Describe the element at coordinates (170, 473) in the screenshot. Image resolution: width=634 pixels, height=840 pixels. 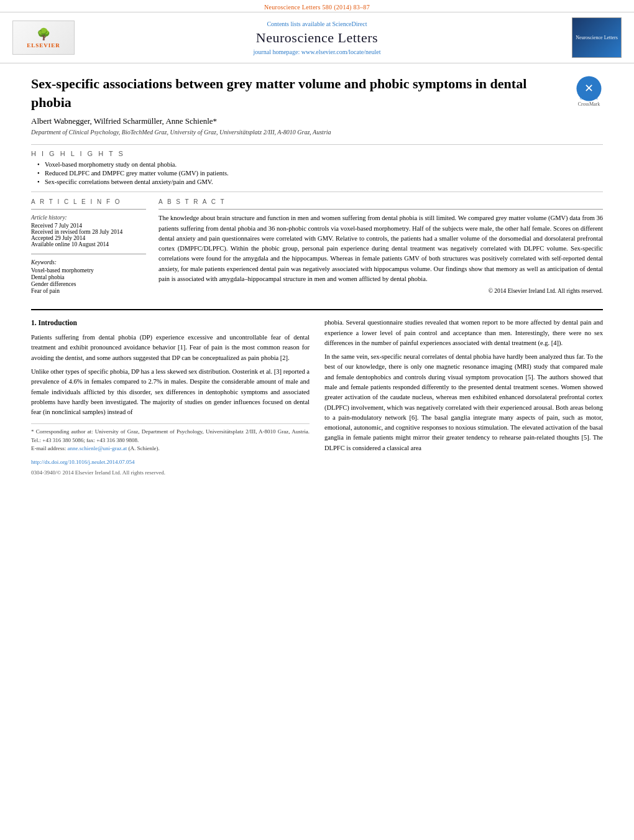
I see `footer-copyright: 0304-3940/© 2014 Elsevier Ireland Ltd. A…` at that location.